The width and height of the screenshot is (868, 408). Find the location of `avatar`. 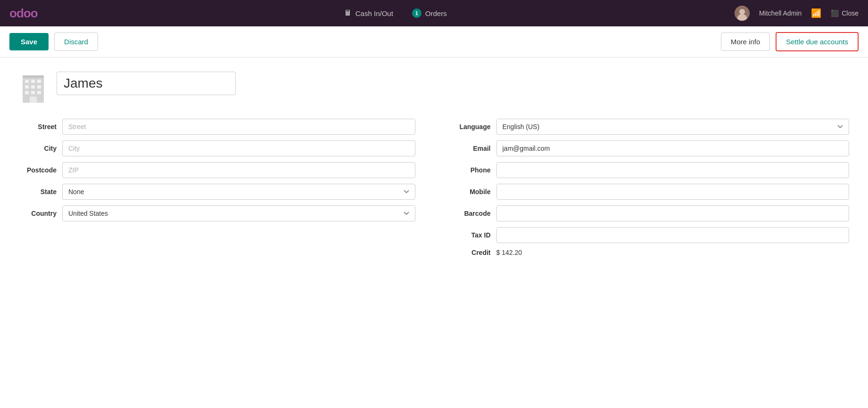

avatar is located at coordinates (742, 13).